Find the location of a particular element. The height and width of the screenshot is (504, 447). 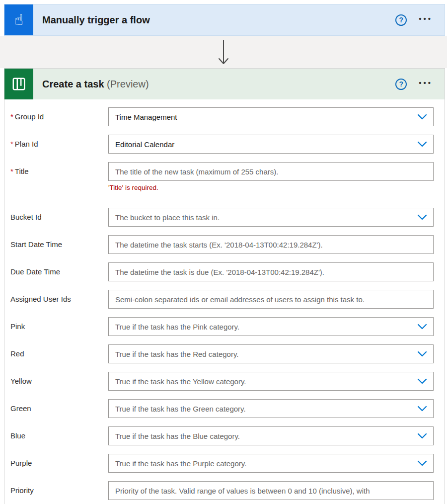

green-dropdown: True if the task has the Green category. is located at coordinates (271, 409).